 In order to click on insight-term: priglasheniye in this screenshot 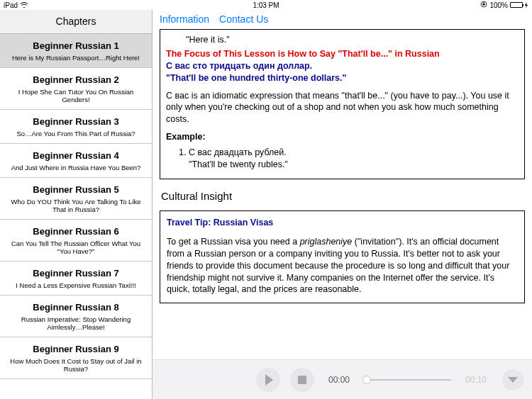, I will do `click(326, 242)`.